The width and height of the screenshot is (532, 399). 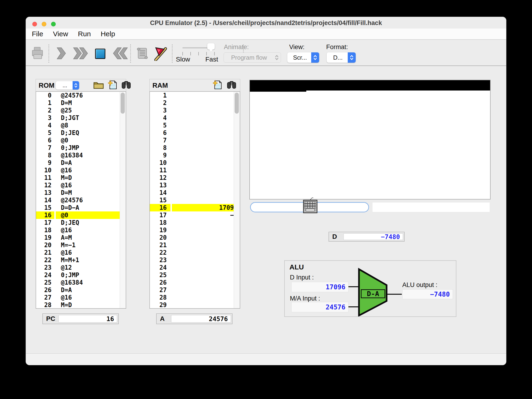 I want to click on run-button, so click(x=81, y=54).